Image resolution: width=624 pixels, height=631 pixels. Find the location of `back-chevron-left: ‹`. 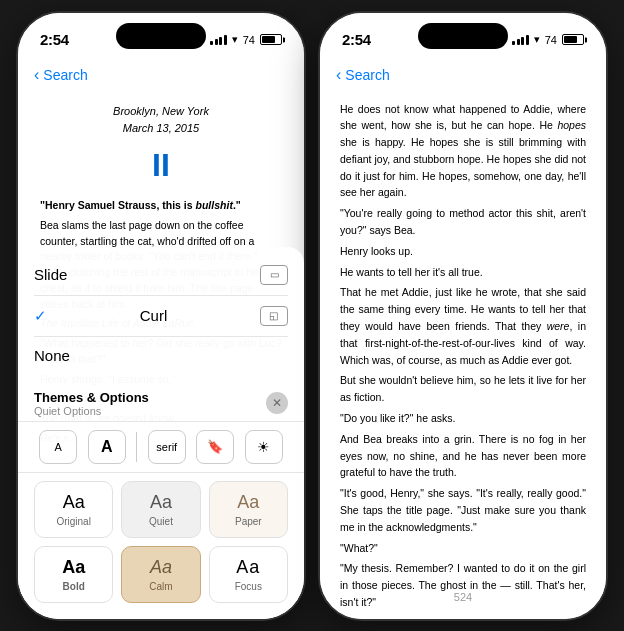

back-chevron-left: ‹ is located at coordinates (36, 75).